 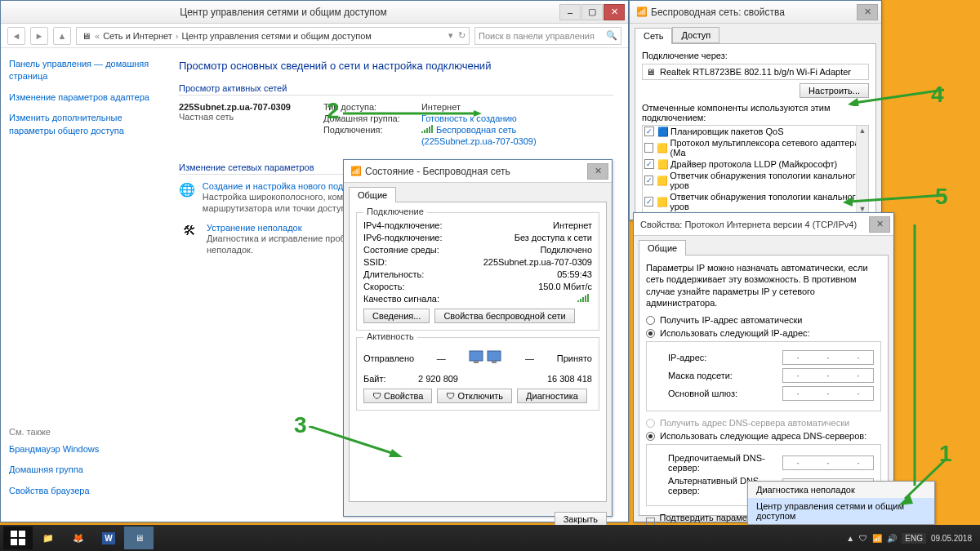 I want to click on maximize-button: ▢, so click(x=592, y=12).